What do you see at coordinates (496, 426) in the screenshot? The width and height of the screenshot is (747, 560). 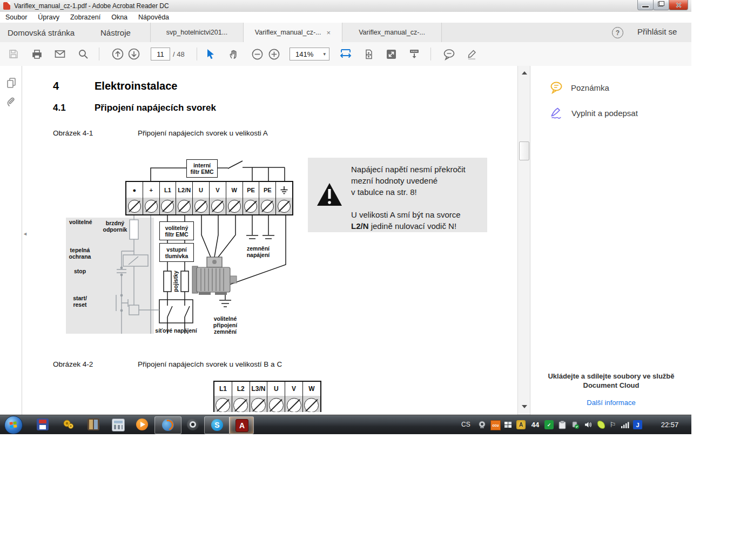 I see `tray-icon-ccu: ccu` at bounding box center [496, 426].